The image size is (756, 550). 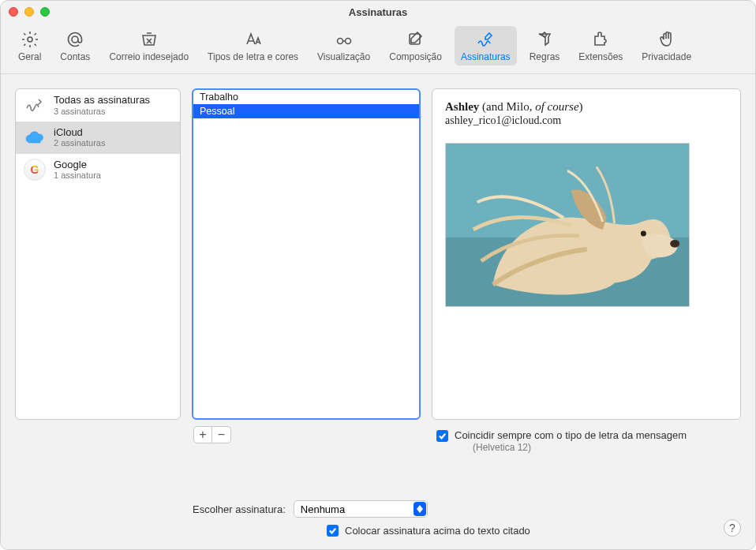 What do you see at coordinates (306, 97) in the screenshot?
I see `signature-item-trabalho: Trabalho` at bounding box center [306, 97].